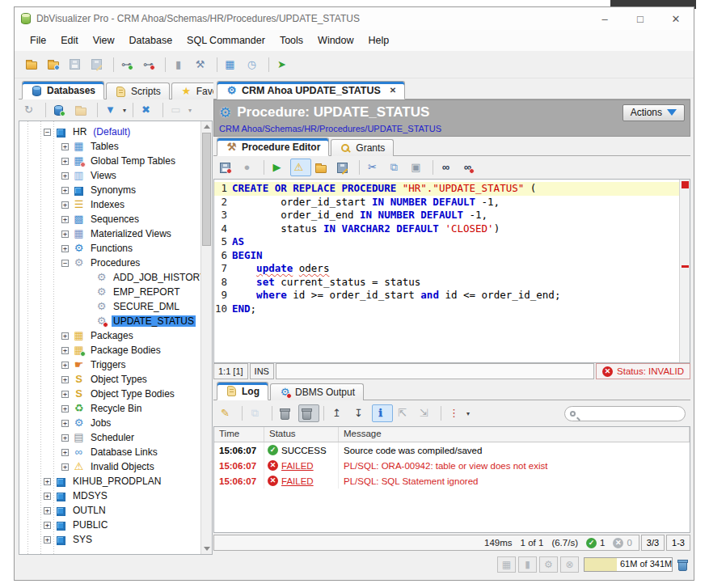  I want to click on menu-tools: Tools, so click(291, 40).